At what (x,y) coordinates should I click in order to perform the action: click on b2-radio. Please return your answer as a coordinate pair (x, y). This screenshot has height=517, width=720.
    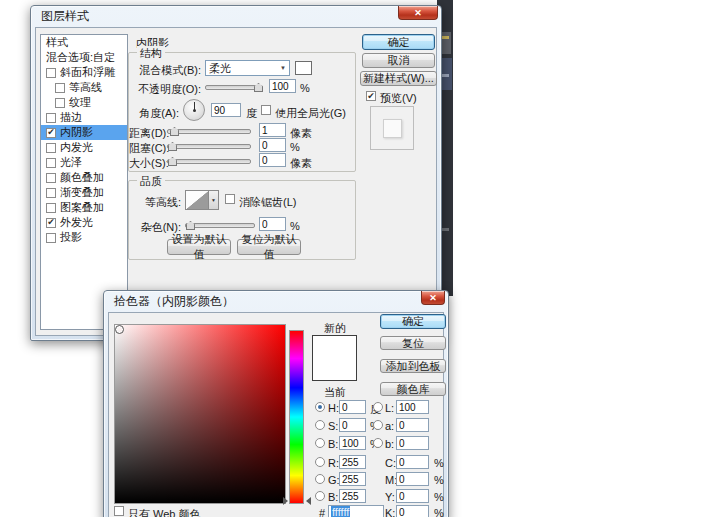
    Looking at the image, I should click on (320, 496).